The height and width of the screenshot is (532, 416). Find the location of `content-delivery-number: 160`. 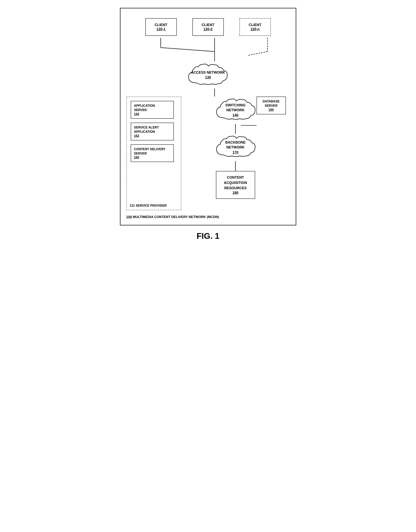

content-delivery-number: 160 is located at coordinates (152, 157).